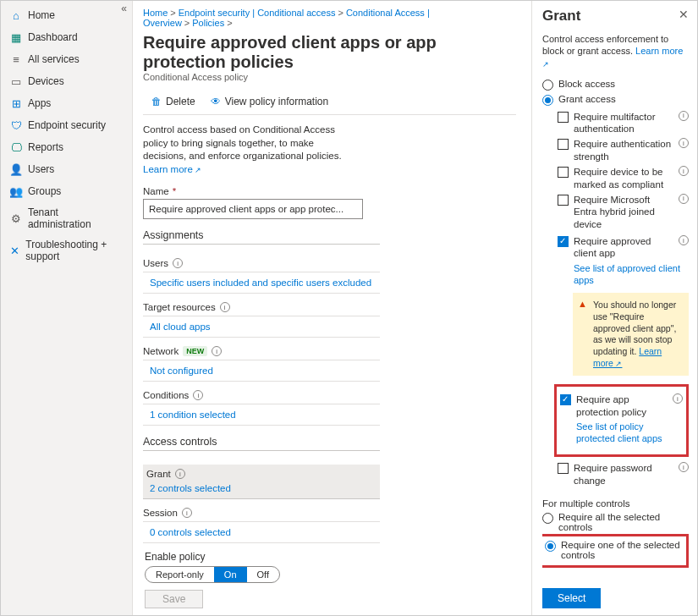  What do you see at coordinates (66, 218) in the screenshot?
I see `sidebar-item-tenant-administration: ⚙Tenant administration` at bounding box center [66, 218].